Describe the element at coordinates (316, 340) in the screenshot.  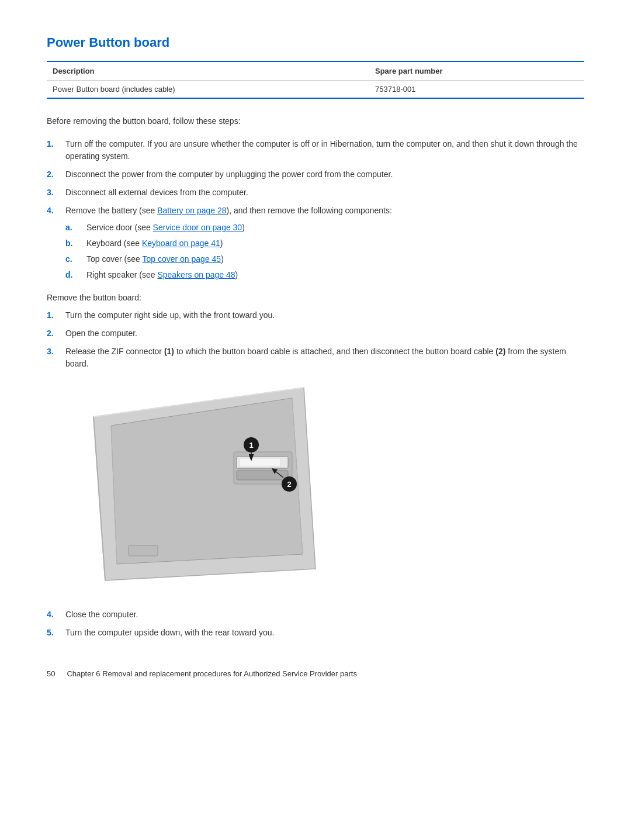
I see `steps-remove-list: 1. Turn the computer right side up, with…` at that location.